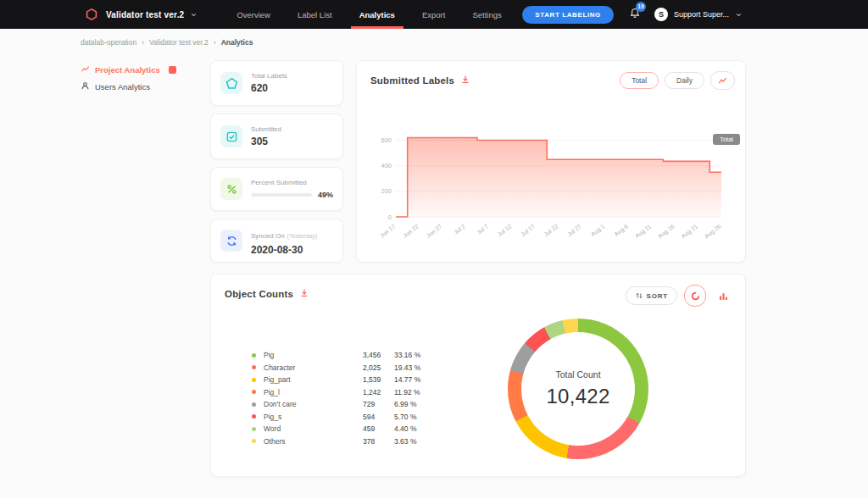 The image size is (868, 499). Describe the element at coordinates (643, 231) in the screenshot. I see `svg-text: Aug 11` at that location.